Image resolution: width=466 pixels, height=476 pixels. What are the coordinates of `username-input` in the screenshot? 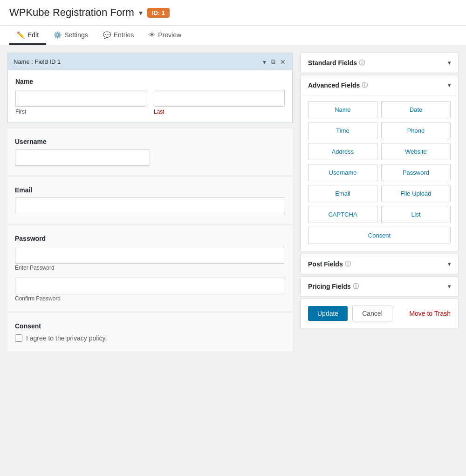 It's located at (82, 157).